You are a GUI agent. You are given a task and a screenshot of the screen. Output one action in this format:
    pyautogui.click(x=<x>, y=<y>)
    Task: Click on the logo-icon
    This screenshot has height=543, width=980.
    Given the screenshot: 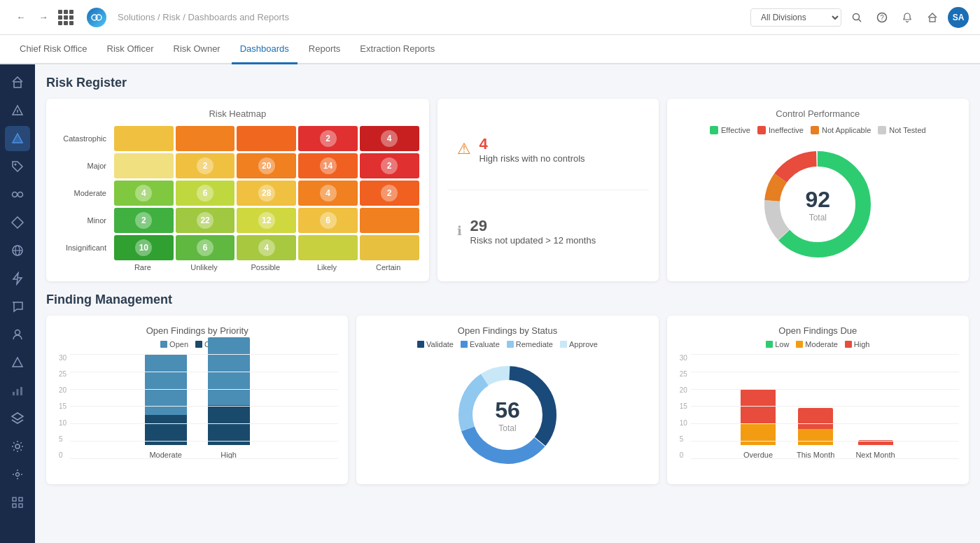 What is the action you would take?
    pyautogui.click(x=97, y=17)
    